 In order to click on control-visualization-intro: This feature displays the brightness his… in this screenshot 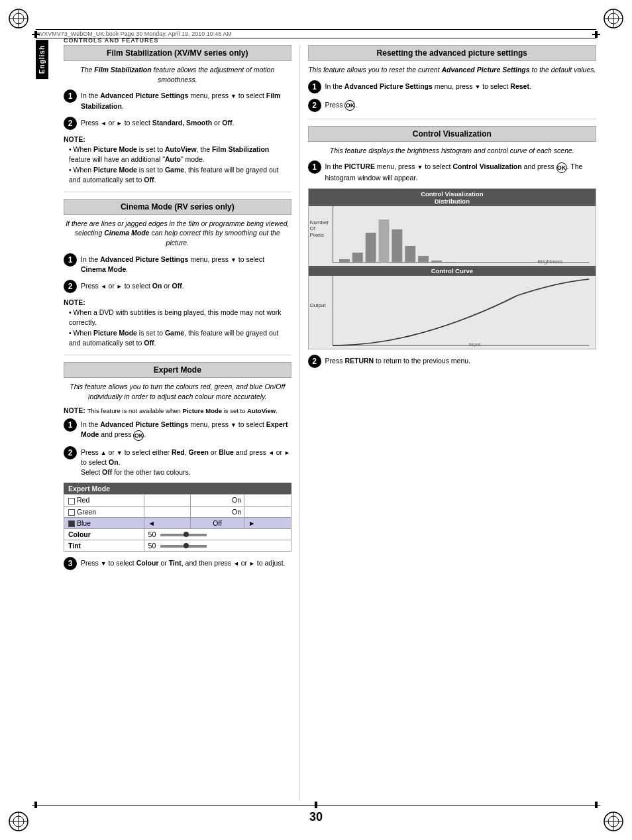, I will do `click(452, 151)`.